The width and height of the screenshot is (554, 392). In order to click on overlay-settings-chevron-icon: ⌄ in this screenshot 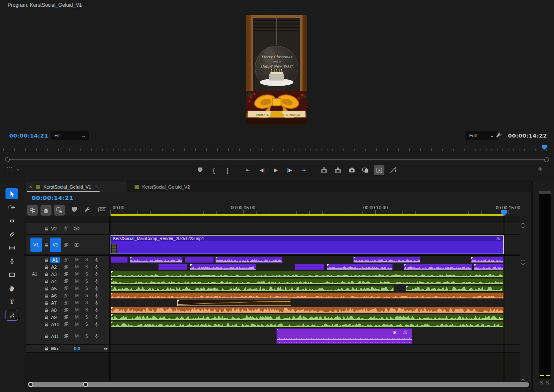, I will do `click(18, 169)`.